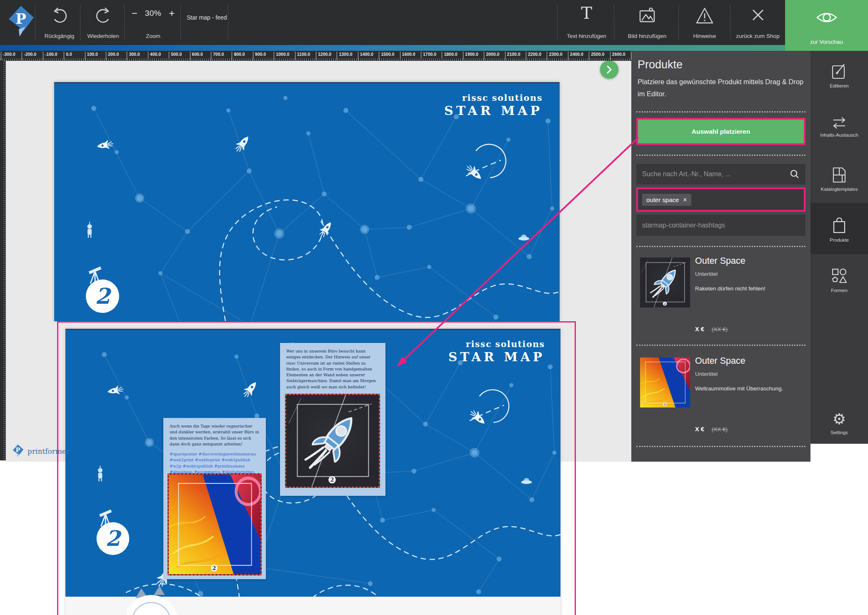  What do you see at coordinates (631, 56) in the screenshot?
I see `ruler-tick-label: 2700.0` at bounding box center [631, 56].